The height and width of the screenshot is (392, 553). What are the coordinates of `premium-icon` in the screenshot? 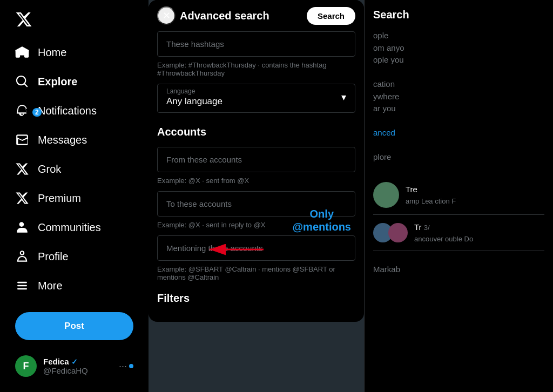 It's located at (22, 198).